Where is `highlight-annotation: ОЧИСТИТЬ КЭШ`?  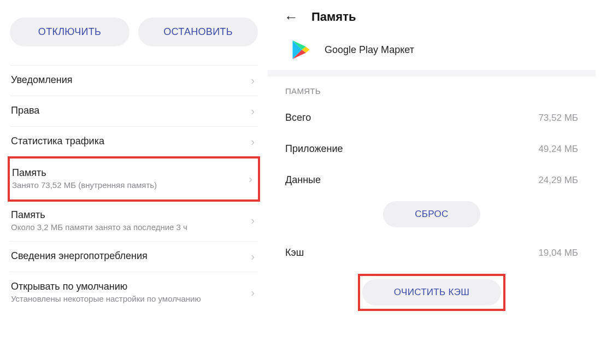
highlight-annotation: ОЧИСТИТЬ КЭШ is located at coordinates (432, 292).